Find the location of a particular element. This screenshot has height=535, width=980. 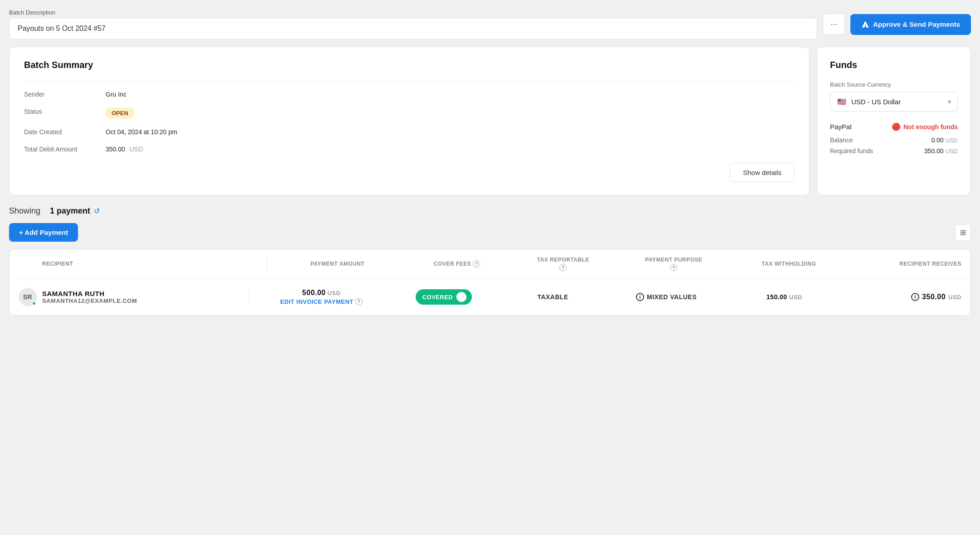

columns-toggle-button: ⊞ is located at coordinates (963, 232).